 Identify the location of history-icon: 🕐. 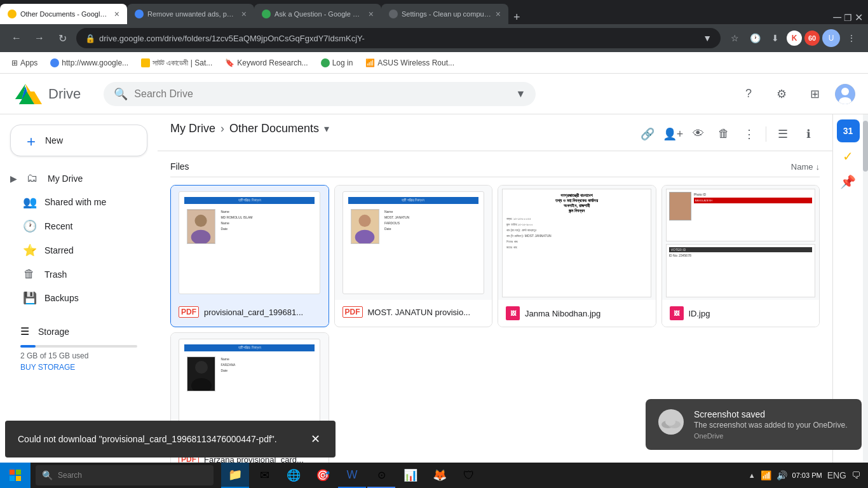
(755, 38).